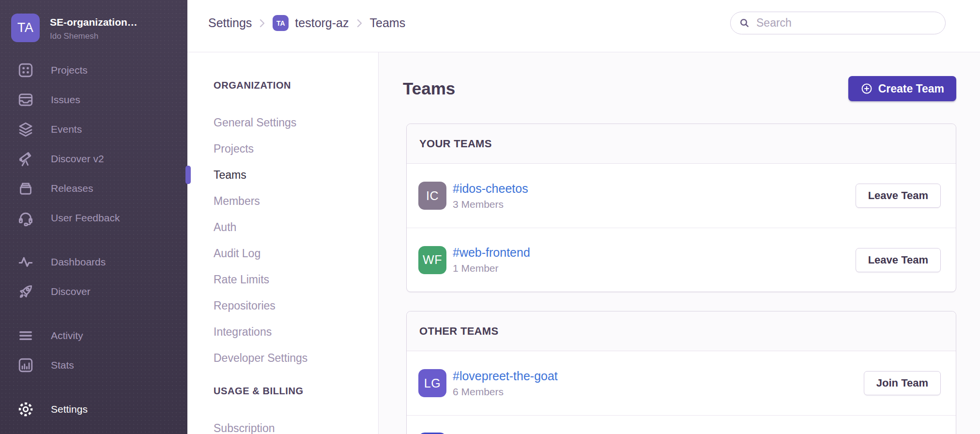 Image resolution: width=980 pixels, height=434 pixels. I want to click on org-switcher: TA SE-organization… Ido Shemesh, so click(94, 21).